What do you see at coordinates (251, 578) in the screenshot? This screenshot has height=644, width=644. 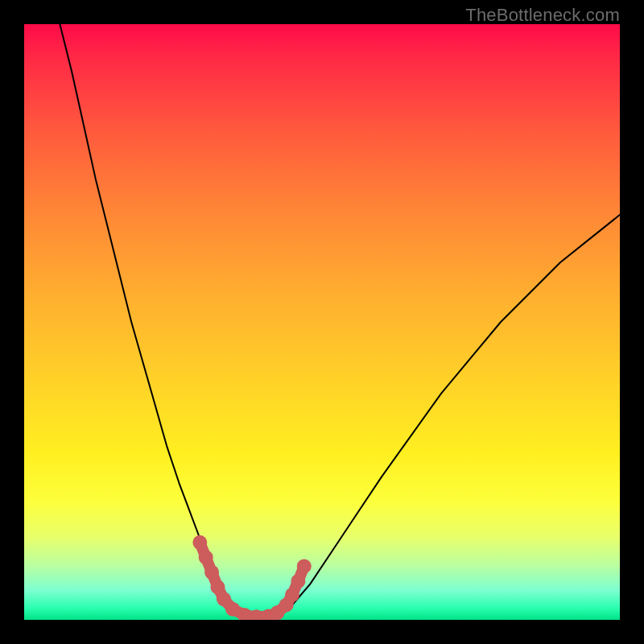 I see `bead-points-group` at bounding box center [251, 578].